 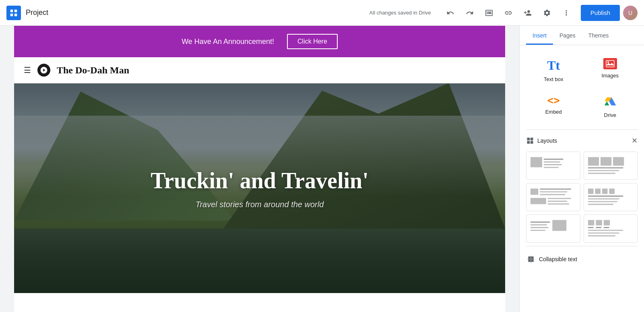 I want to click on images-icon, so click(x=610, y=64).